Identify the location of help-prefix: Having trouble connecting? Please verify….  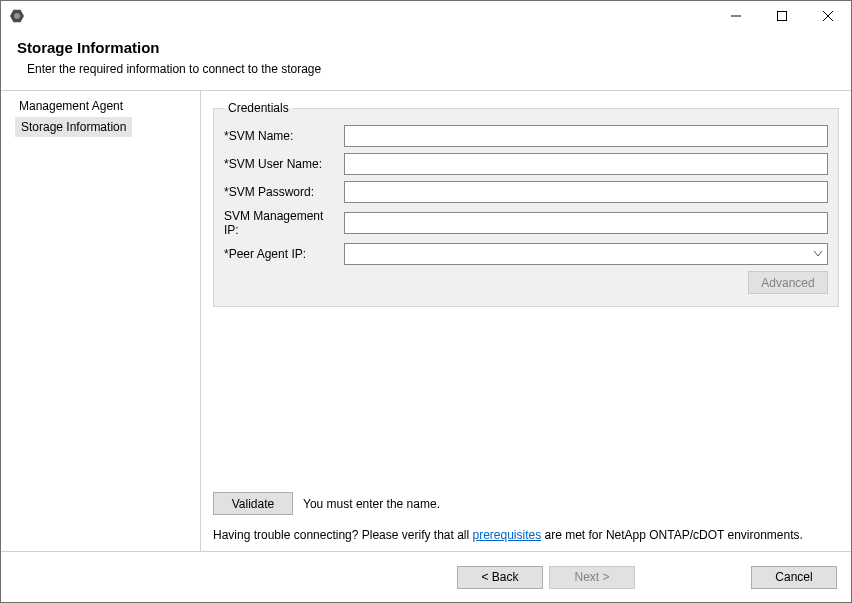
(342, 535).